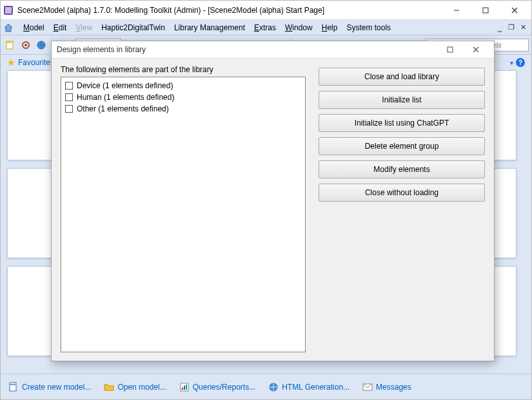 Image resolution: width=532 pixels, height=400 pixels. Describe the element at coordinates (210, 28) in the screenshot. I see `menu-library-management: Library Management` at that location.